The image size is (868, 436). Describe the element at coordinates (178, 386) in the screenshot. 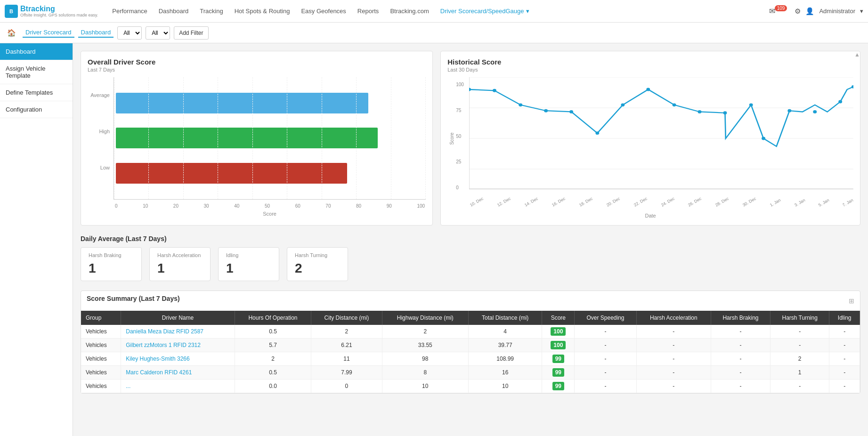

I see `cell-driver: ...` at that location.